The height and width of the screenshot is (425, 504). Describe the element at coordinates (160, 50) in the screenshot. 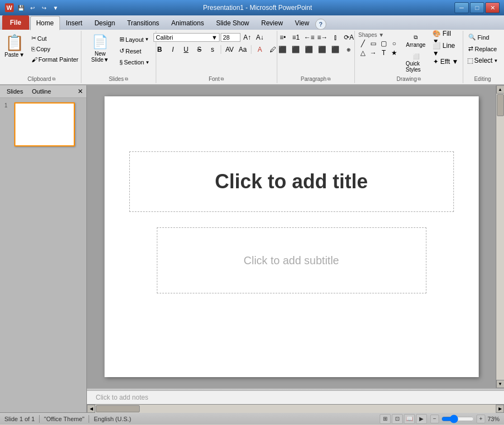

I see `bold-button: B` at that location.